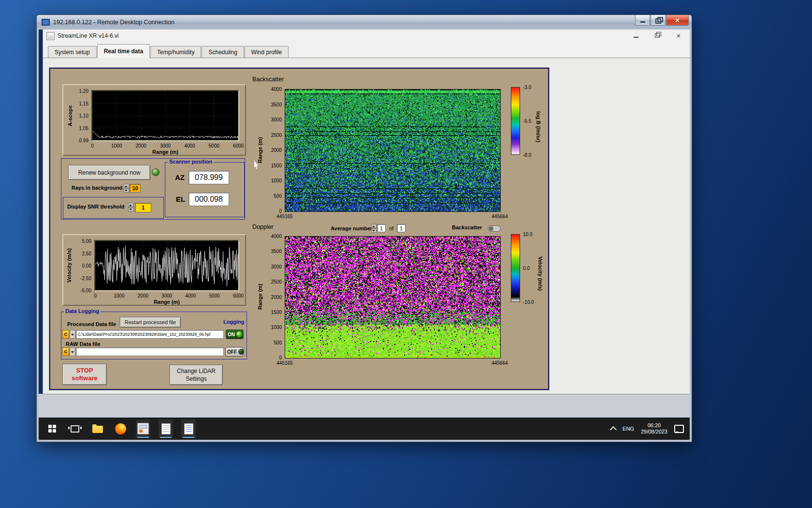  What do you see at coordinates (84, 378) in the screenshot?
I see `stop-line2: software` at bounding box center [84, 378].